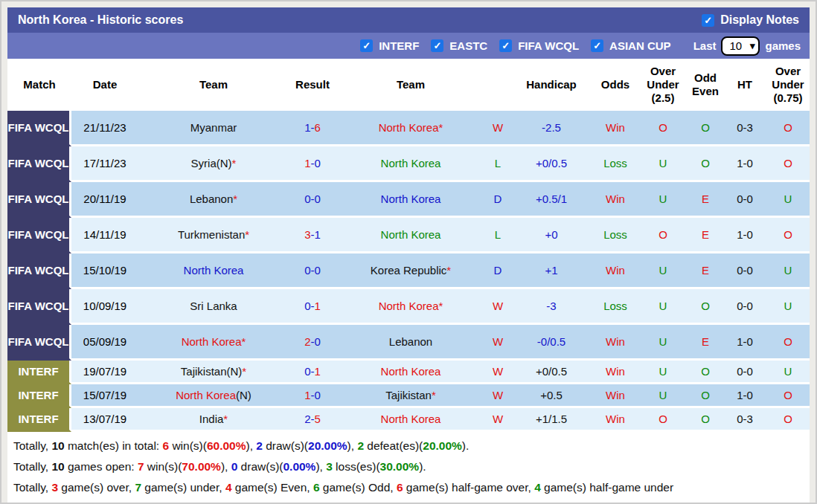  Describe the element at coordinates (214, 420) in the screenshot. I see `cell-home-team: India*` at that location.